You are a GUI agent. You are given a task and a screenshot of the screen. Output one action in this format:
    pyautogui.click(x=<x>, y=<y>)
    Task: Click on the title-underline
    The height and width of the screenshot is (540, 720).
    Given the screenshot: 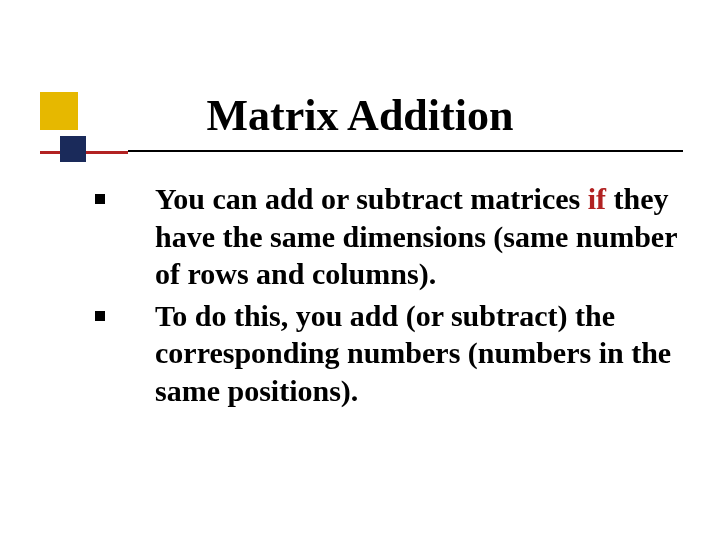 What is the action you would take?
    pyautogui.click(x=406, y=151)
    